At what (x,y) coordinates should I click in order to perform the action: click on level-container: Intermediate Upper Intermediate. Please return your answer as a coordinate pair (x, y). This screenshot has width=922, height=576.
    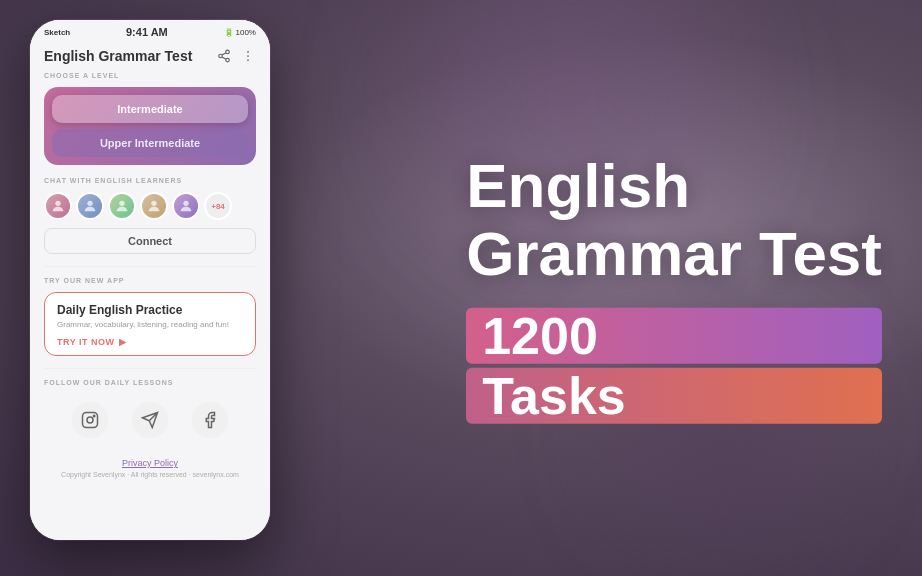
    Looking at the image, I should click on (150, 126).